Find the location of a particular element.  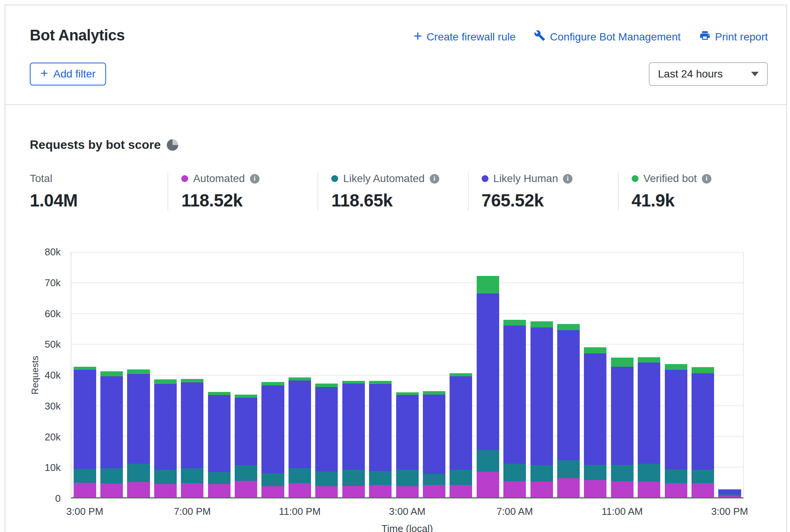

x-tick-label: 7:00 AM is located at coordinates (514, 511).